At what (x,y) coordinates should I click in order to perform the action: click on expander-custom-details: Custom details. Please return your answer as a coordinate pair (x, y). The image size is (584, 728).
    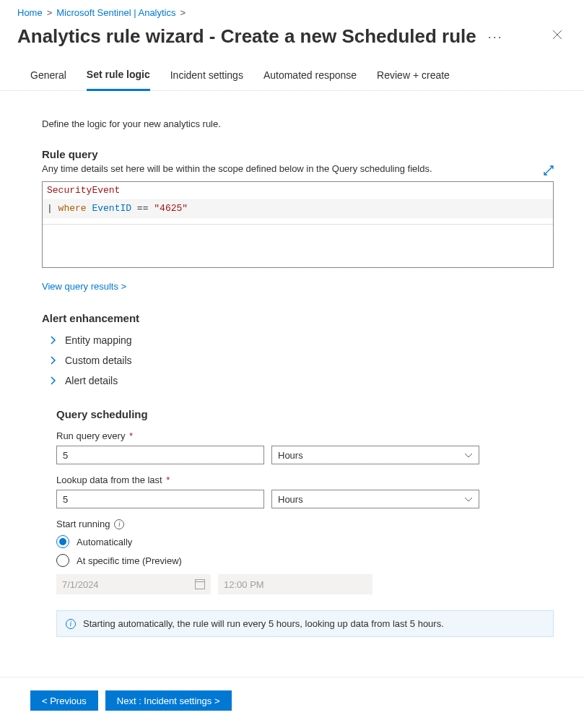
    Looking at the image, I should click on (297, 360).